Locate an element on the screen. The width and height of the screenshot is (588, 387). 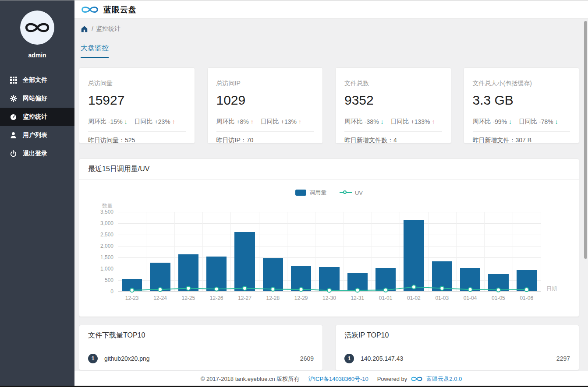
x-tick-label: 01-04 is located at coordinates (470, 298).